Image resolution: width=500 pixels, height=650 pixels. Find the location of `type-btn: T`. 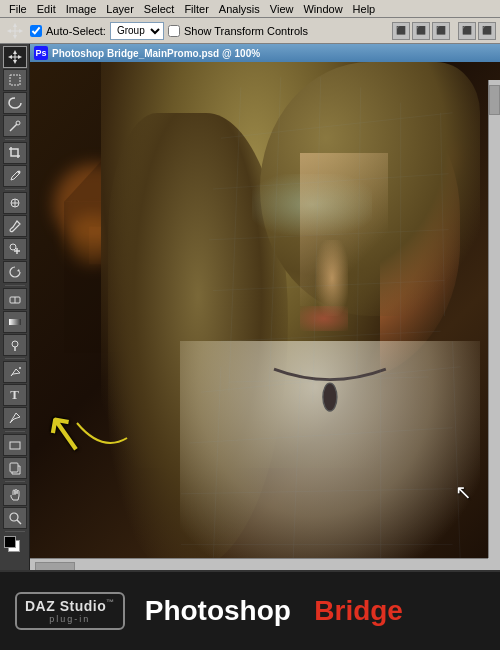

type-btn: T is located at coordinates (15, 395).